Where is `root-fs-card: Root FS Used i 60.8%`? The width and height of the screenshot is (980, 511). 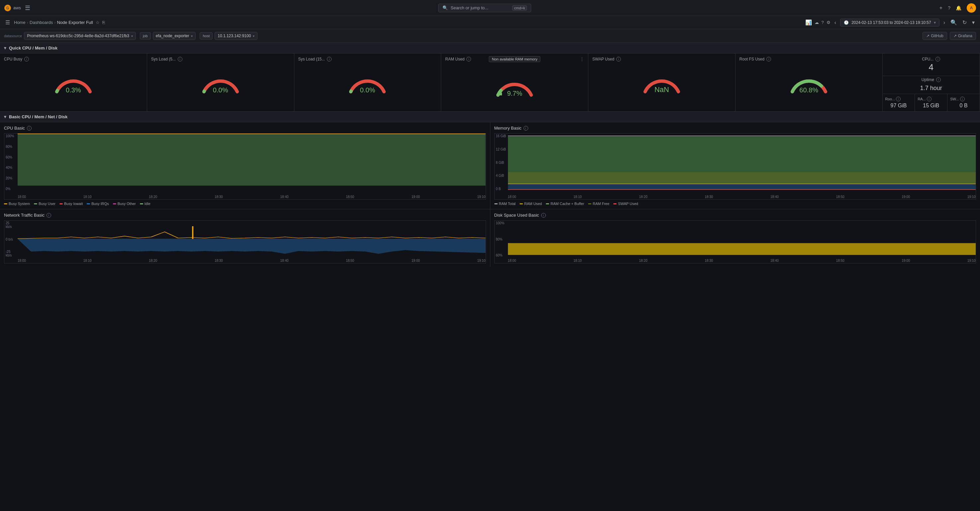
root-fs-card: Root FS Used i 60.8% is located at coordinates (809, 83).